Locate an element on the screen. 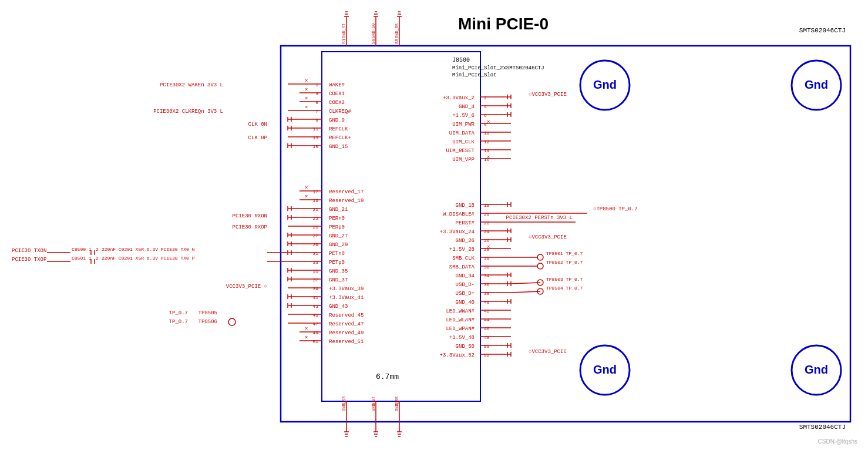  pin38-label: USB_D+ is located at coordinates (465, 294).